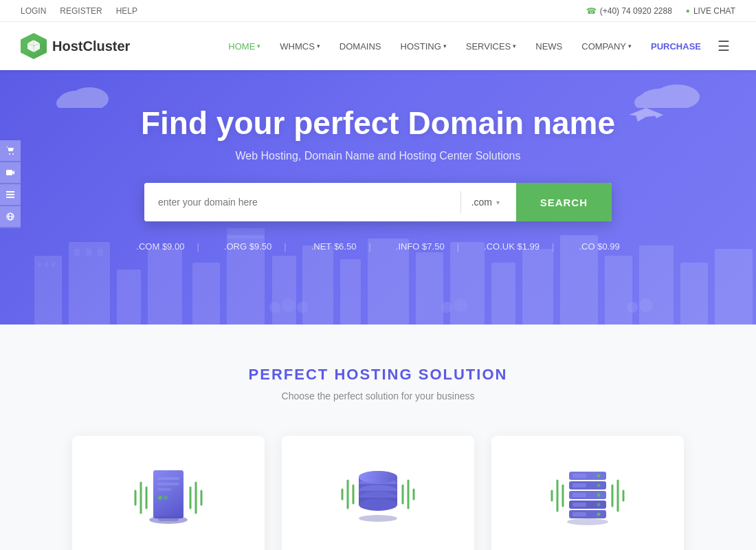 The height and width of the screenshot is (550, 756). I want to click on side-icons, so click(10, 184).